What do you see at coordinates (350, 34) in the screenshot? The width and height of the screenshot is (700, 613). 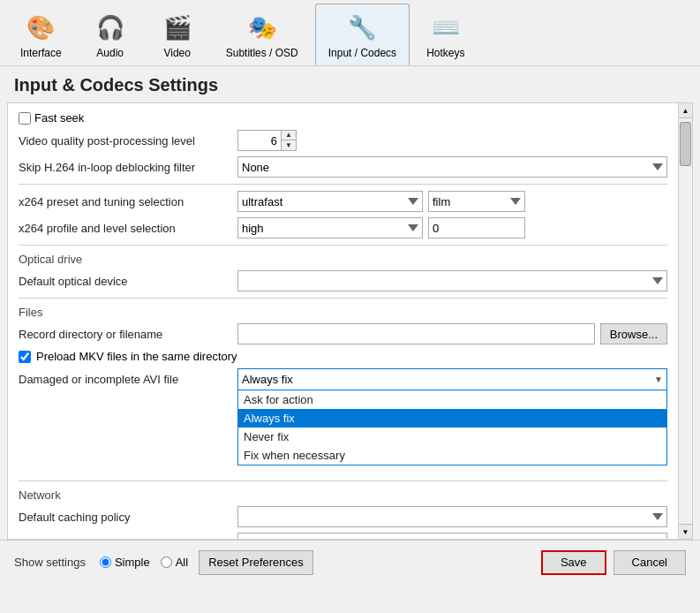 I see `nav-tabs: 🎨 Interface 🎧 Audio 🎬 Video 🎭 Subtitles …` at bounding box center [350, 34].